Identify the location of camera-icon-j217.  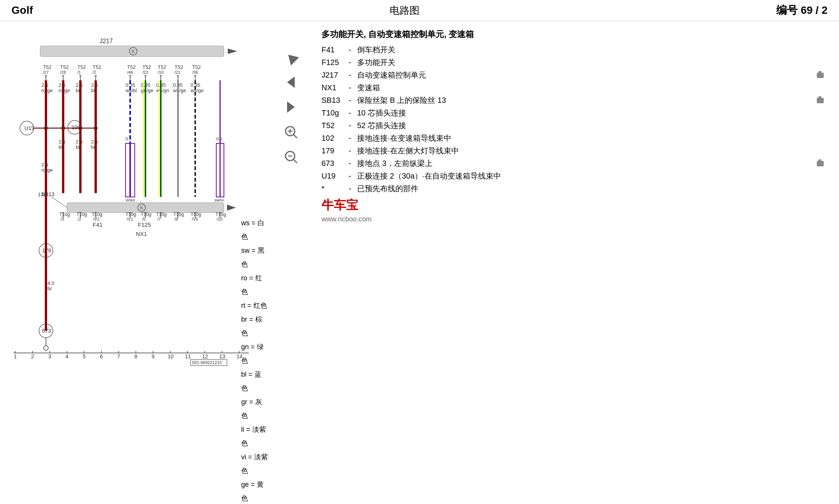
(820, 75).